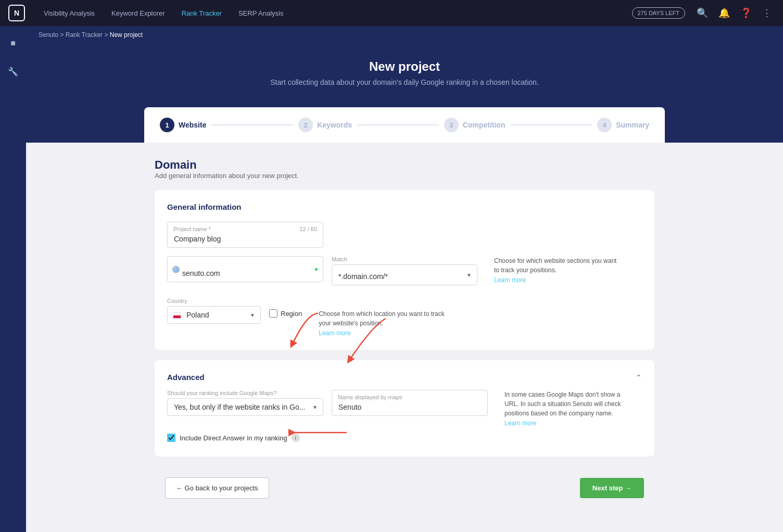  Describe the element at coordinates (475, 125) in the screenshot. I see `wizard-step-3: 3 Competition` at that location.